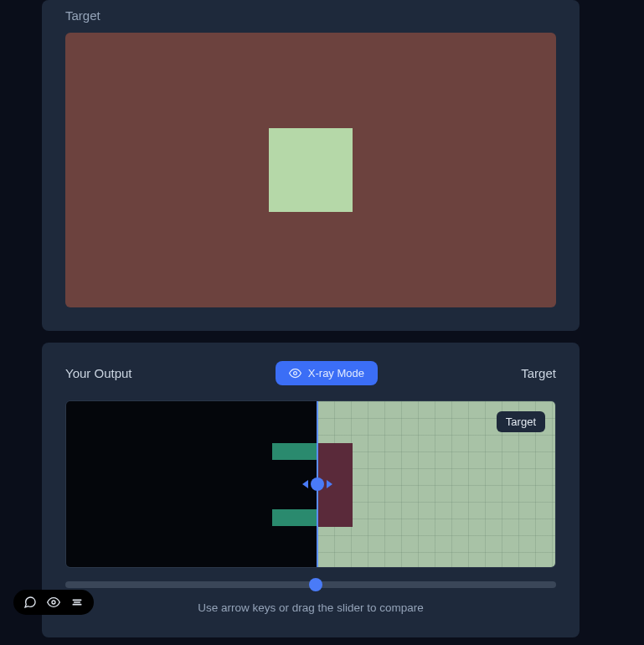 The image size is (644, 645). Describe the element at coordinates (327, 374) in the screenshot. I see `xray-mode-button: X-ray Mode` at that location.